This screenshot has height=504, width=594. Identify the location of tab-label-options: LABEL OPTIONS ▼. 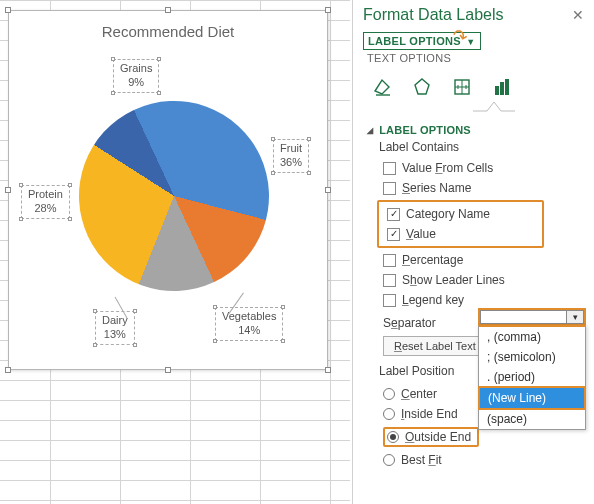
(422, 41).